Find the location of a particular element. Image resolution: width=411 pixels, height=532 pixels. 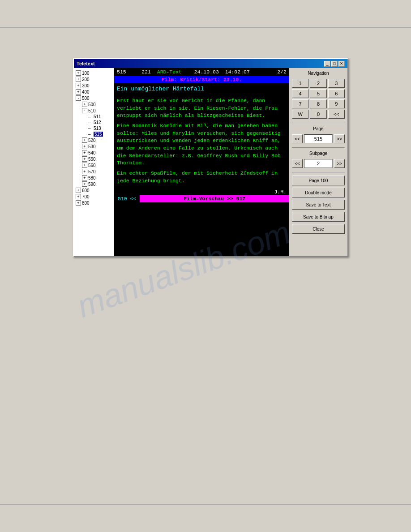

tree-item-100: + 100 is located at coordinates (94, 73).